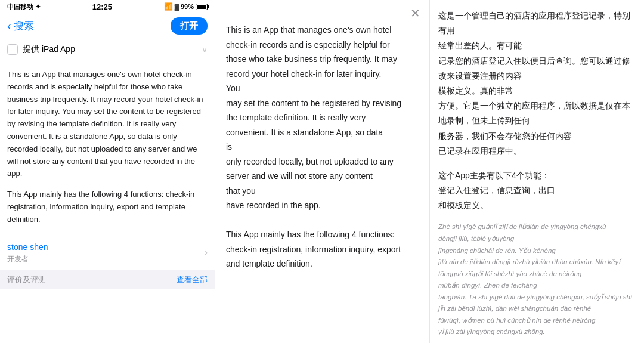 The image size is (644, 343). I want to click on app-description-paragraph1: This is an App that manages one's own ho…, so click(107, 124).